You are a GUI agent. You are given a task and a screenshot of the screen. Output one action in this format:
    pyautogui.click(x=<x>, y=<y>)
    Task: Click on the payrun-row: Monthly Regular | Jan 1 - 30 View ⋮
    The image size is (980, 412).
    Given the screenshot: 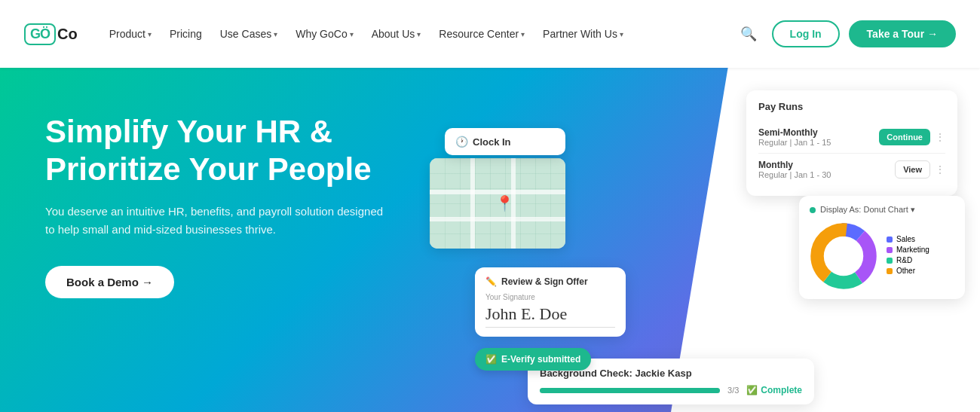 What is the action you would take?
    pyautogui.click(x=852, y=169)
    